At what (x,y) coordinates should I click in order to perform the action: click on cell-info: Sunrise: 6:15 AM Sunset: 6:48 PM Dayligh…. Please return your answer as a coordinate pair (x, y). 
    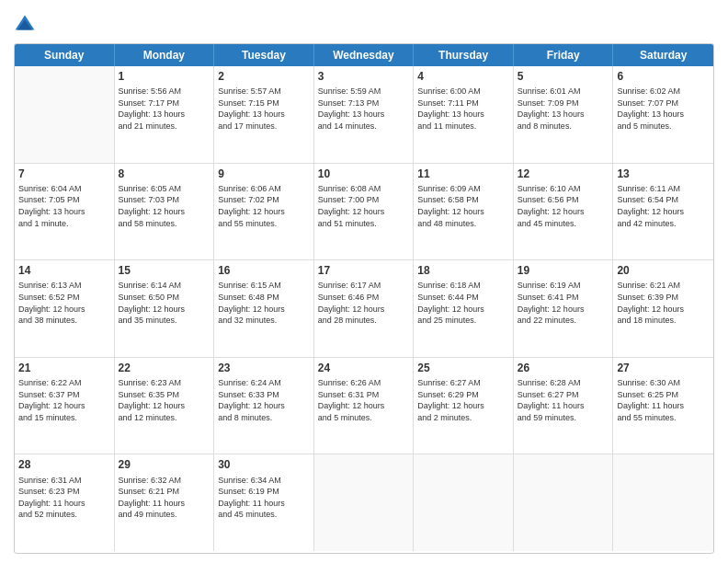
    Looking at the image, I should click on (264, 303).